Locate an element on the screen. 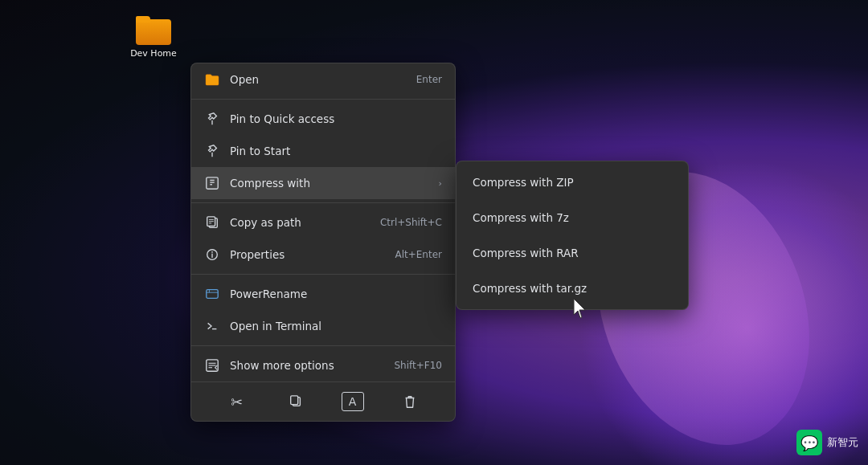 This screenshot has height=465, width=868. menu-item-pin-quick-access-label: Pin to Quick access is located at coordinates (336, 119).